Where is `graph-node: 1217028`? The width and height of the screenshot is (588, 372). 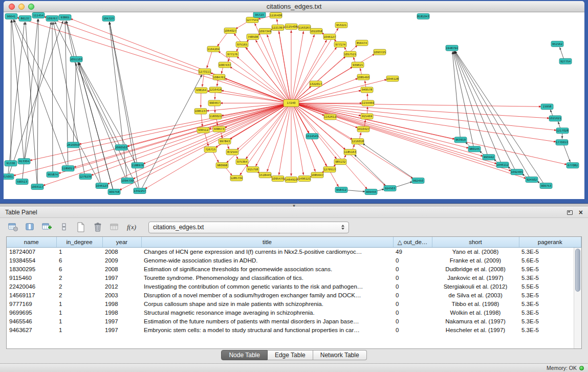
graph-node: 1217028 is located at coordinates (562, 131).